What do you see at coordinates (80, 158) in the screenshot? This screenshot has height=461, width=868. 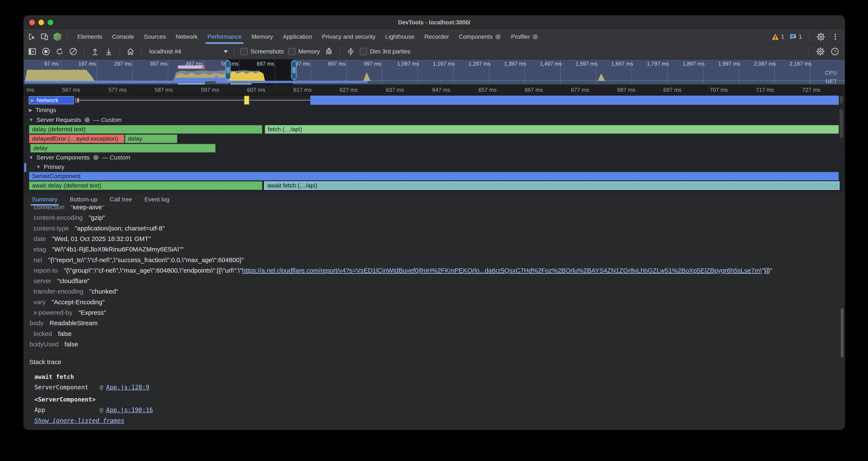 I see `track-header-server-components: ▼ Server Components — Custom` at bounding box center [80, 158].